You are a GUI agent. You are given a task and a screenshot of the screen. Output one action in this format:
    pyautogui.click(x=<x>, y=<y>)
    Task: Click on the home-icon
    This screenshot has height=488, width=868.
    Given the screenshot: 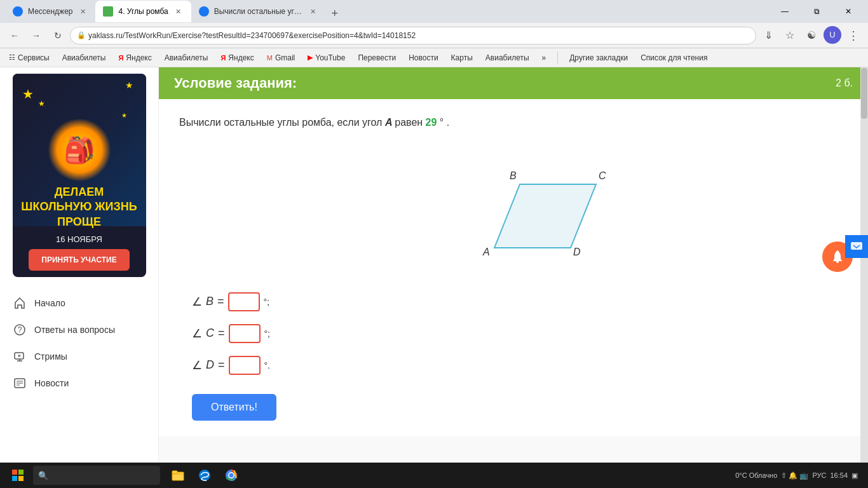 What is the action you would take?
    pyautogui.click(x=20, y=303)
    